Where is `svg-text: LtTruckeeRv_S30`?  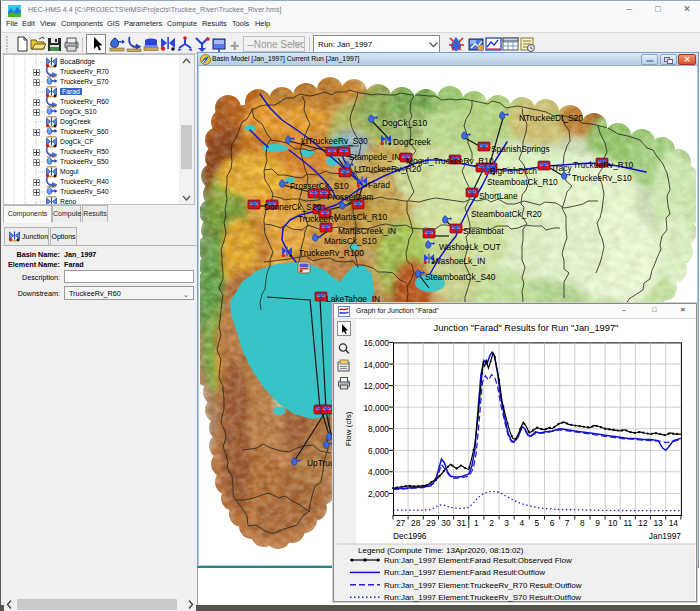 svg-text: LtTruckeeRv_S30 is located at coordinates (334, 141).